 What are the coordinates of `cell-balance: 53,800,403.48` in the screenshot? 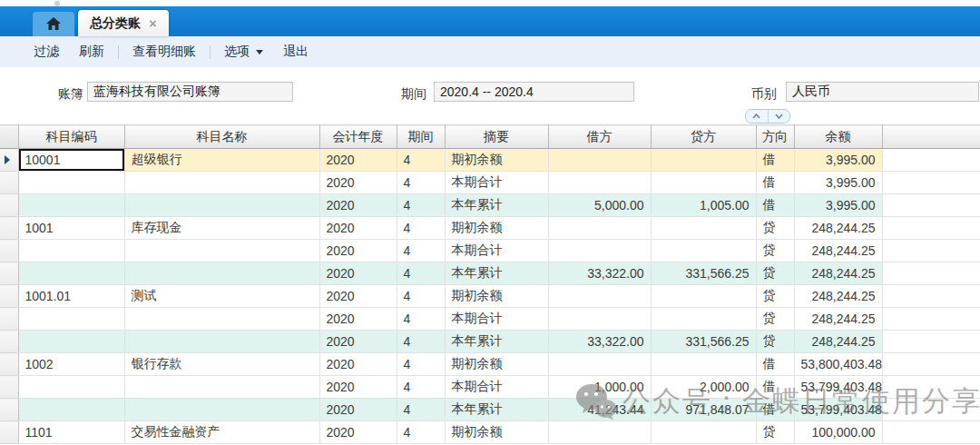 It's located at (838, 365).